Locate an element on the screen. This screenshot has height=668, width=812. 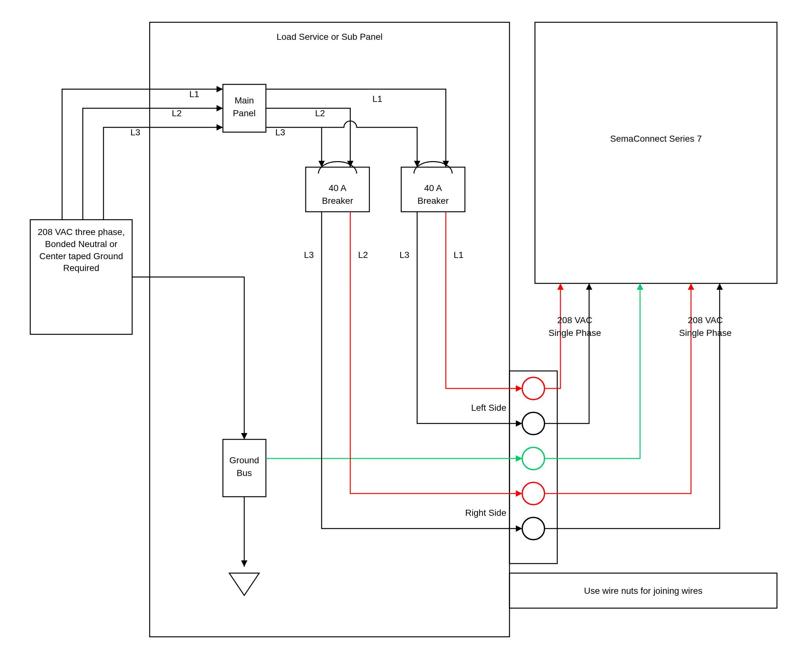
single-phase-2b: Single Phase is located at coordinates (705, 333).